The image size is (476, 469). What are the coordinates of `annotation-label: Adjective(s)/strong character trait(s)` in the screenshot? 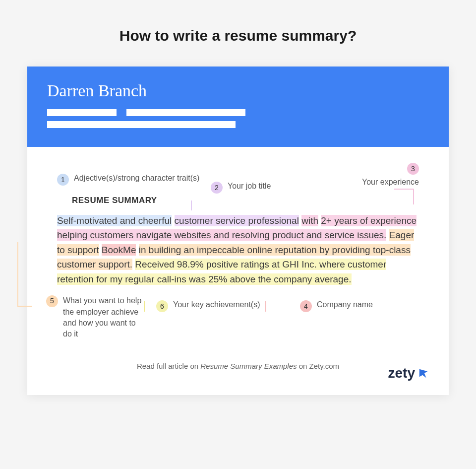 It's located at (137, 178).